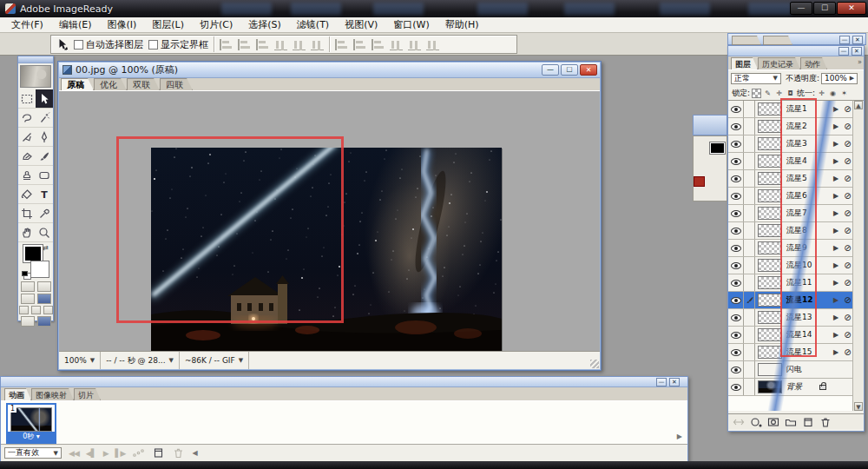 This screenshot has width=868, height=469. I want to click on window-minimize-button: —, so click(801, 9).